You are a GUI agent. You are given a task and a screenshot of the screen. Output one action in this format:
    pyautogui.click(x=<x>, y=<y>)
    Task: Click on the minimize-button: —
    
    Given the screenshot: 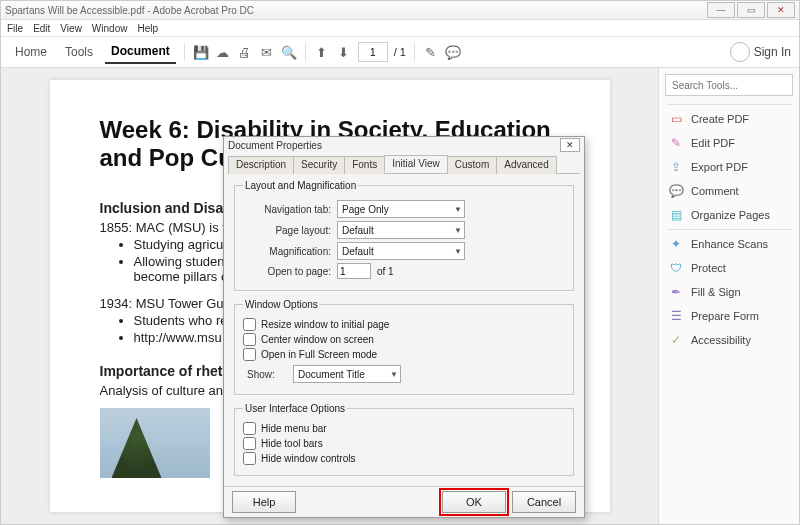 What is the action you would take?
    pyautogui.click(x=721, y=10)
    